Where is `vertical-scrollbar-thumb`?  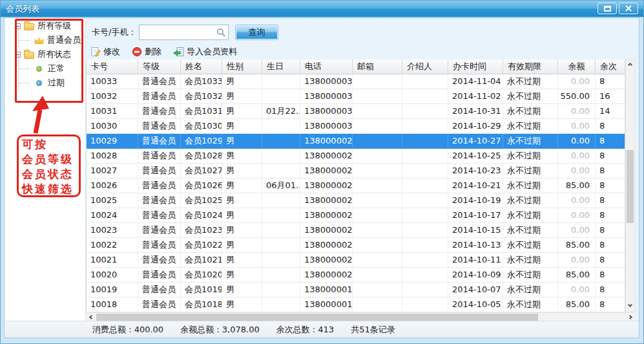 vertical-scrollbar-thumb is located at coordinates (630, 186).